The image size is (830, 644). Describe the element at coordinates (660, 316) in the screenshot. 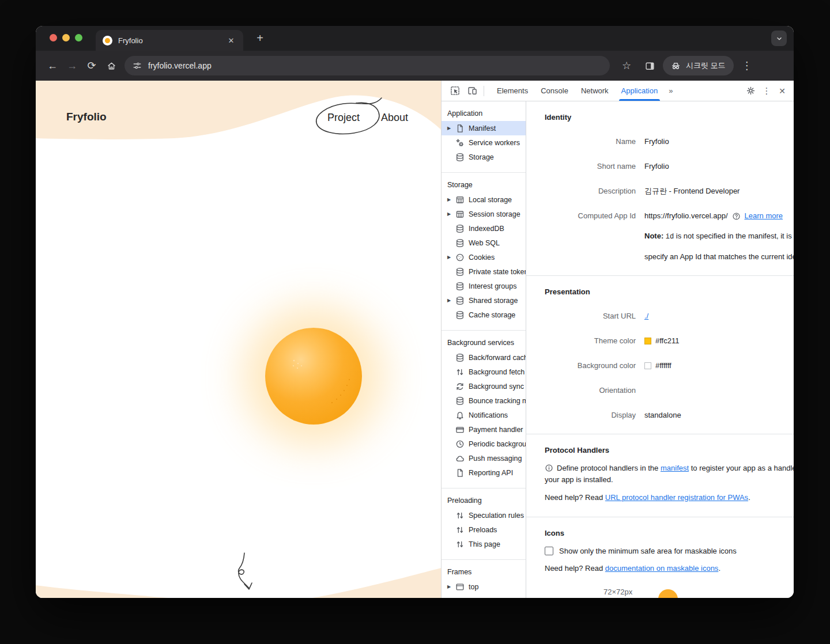

I see `start-url-row: Start URL ./` at that location.